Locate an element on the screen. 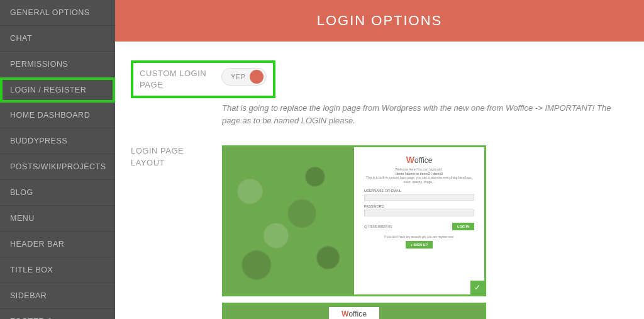 The width and height of the screenshot is (644, 319). sidebar-item-footer: FOOTER & EXTRAFOOTER is located at coordinates (58, 314).